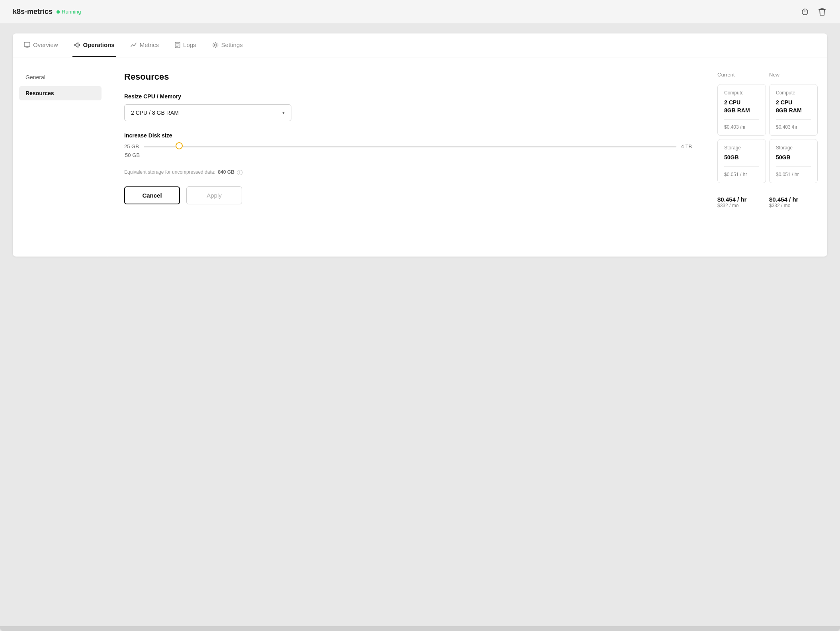 This screenshot has width=840, height=631. Describe the element at coordinates (186, 45) in the screenshot. I see `tab-logs: Logs` at that location.